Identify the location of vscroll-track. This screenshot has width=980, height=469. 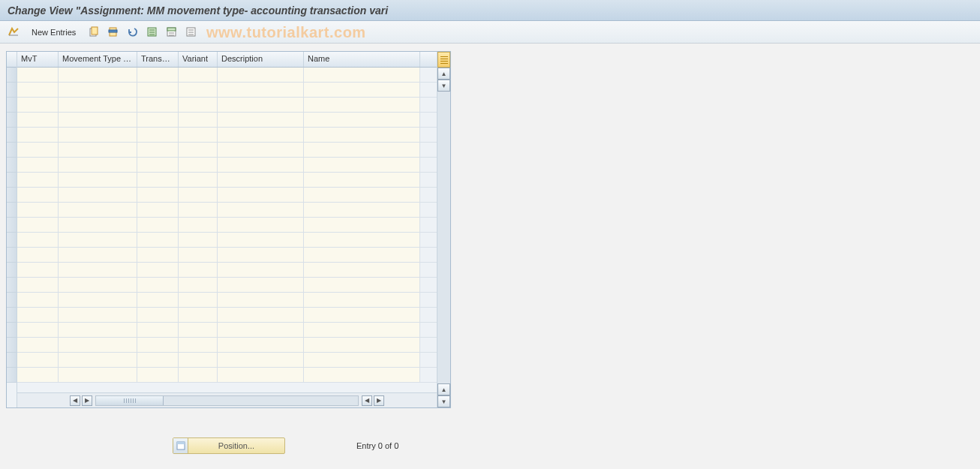
(444, 237).